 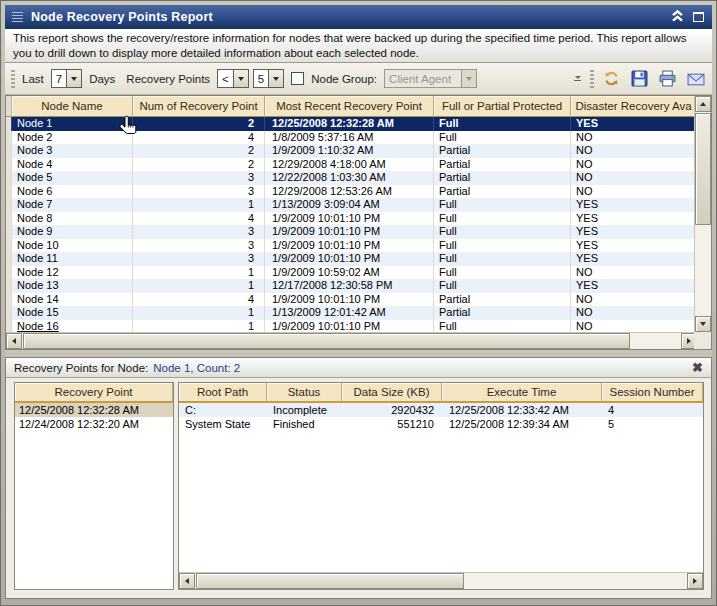 I want to click on column-header-status: Status, so click(x=304, y=393).